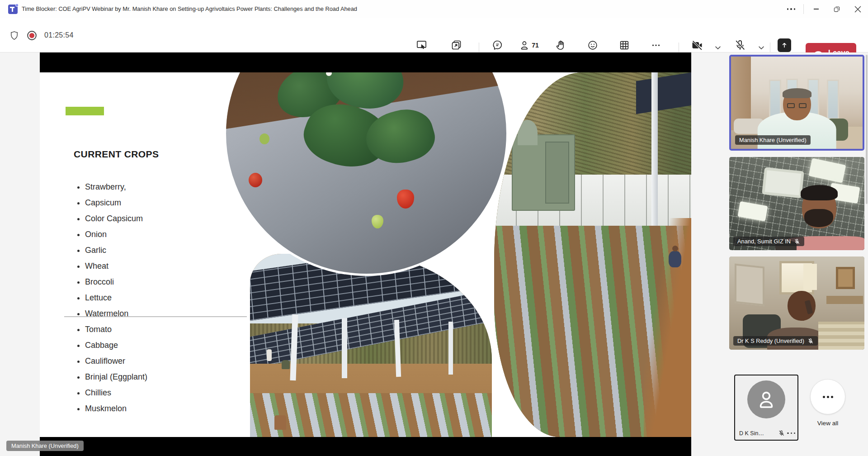  What do you see at coordinates (116, 298) in the screenshot?
I see `crop-list: Strawberry, Capsicum Color Capsicum Onio…` at bounding box center [116, 298].